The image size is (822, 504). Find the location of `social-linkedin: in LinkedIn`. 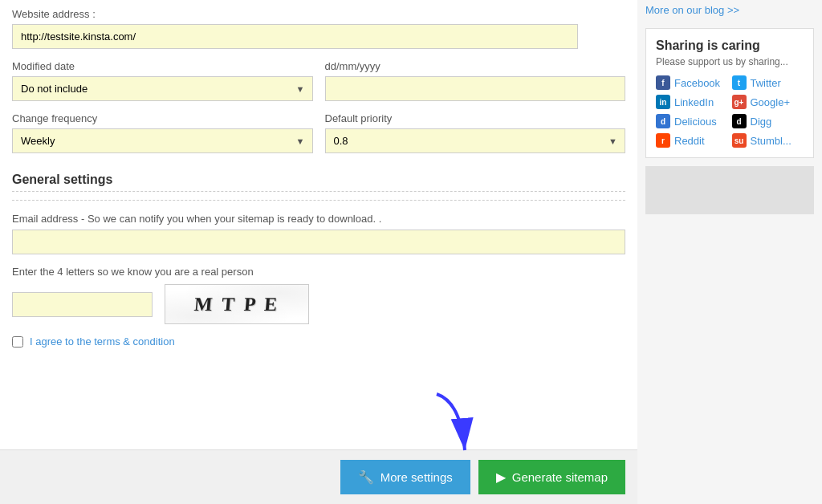

social-linkedin: in LinkedIn is located at coordinates (692, 102).